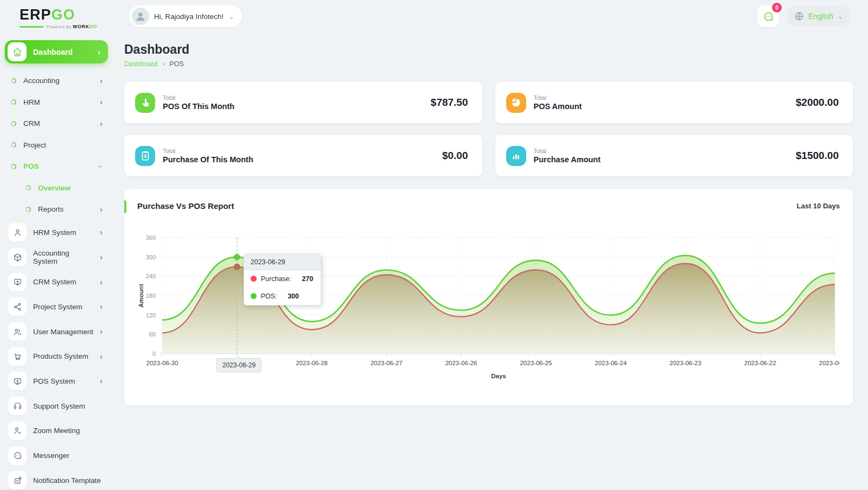 The height and width of the screenshot is (490, 868). Describe the element at coordinates (761, 363) in the screenshot. I see `svg-text: 2023-06-22` at that location.